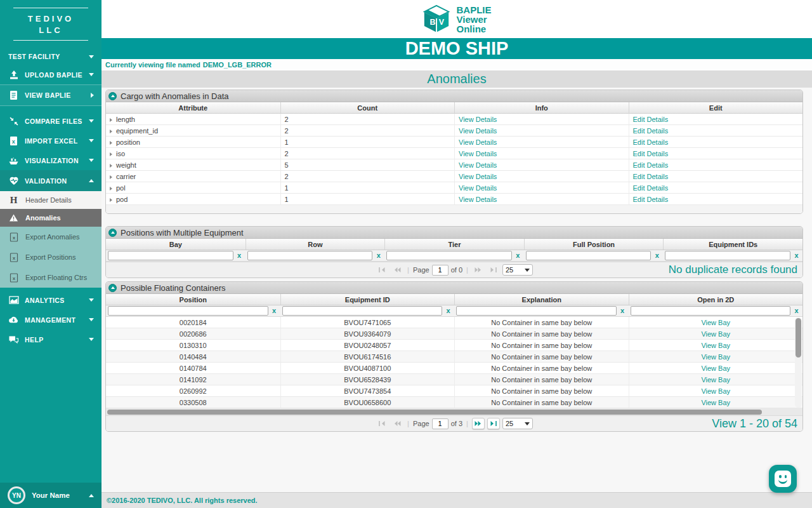 The image size is (812, 508). What do you see at coordinates (51, 141) in the screenshot?
I see `sidebar-item-import-excel: x IMPORT EXCEL` at bounding box center [51, 141].